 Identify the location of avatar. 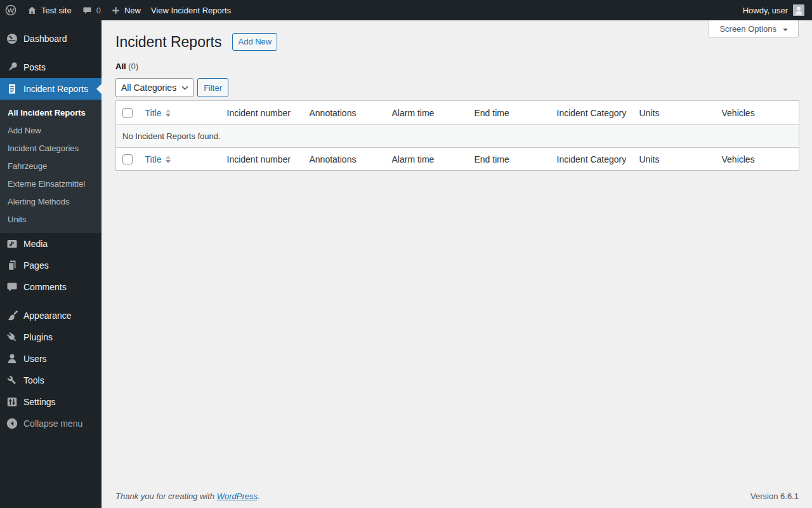
(799, 10).